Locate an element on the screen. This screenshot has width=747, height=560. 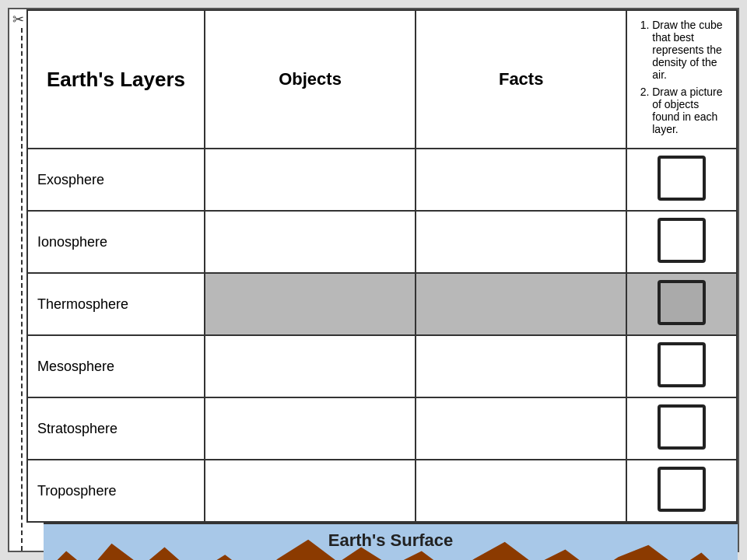
table-row: Troposphere is located at coordinates (382, 491).